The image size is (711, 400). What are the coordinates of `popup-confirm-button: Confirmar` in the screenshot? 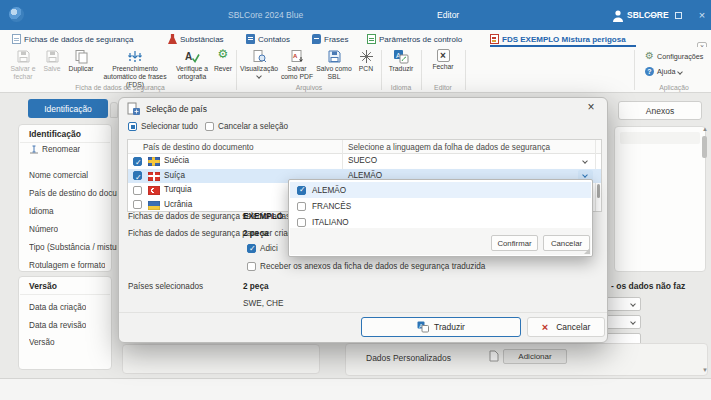 It's located at (514, 243).